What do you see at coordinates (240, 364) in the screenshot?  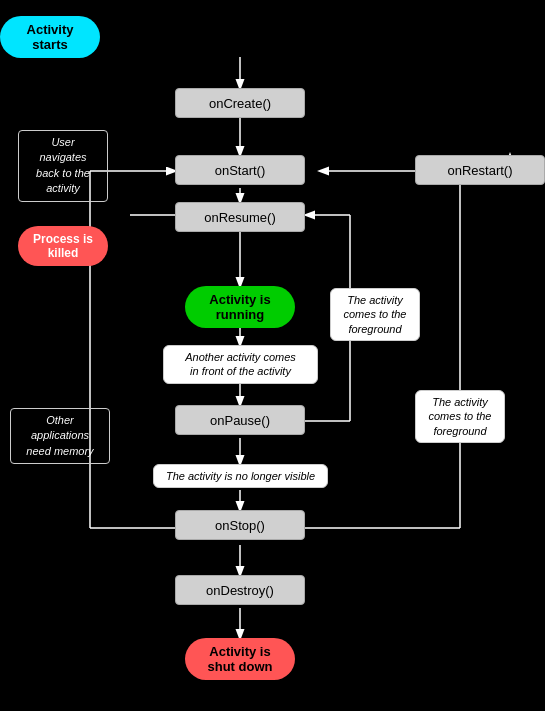 I see `another-activity-label: Another activity comesin front of the ac…` at bounding box center [240, 364].